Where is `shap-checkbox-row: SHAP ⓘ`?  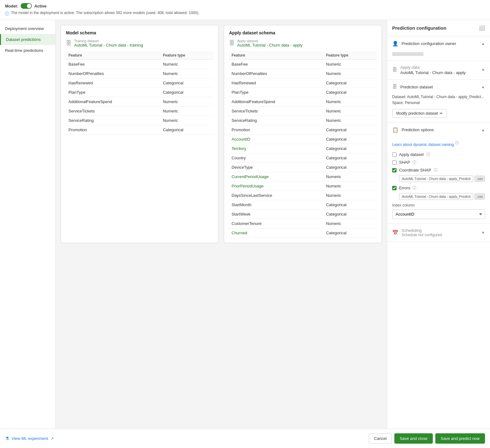 shap-checkbox-row: SHAP ⓘ is located at coordinates (439, 162).